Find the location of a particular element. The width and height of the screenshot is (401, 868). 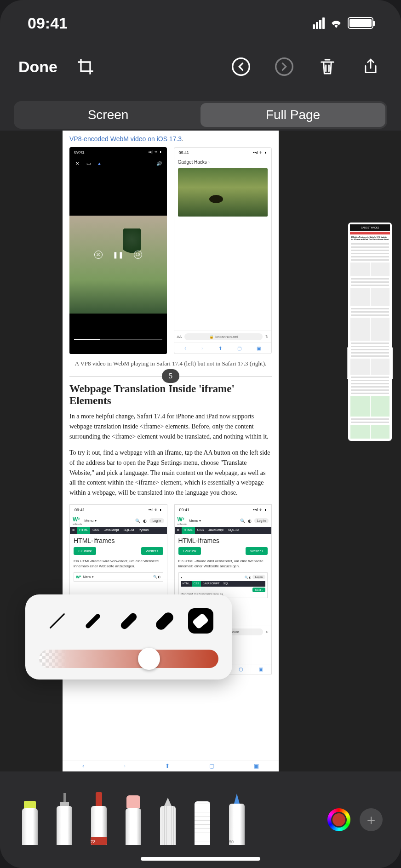

video-top-controls: ✕ ▭ ▲ 🔊 is located at coordinates (118, 163).